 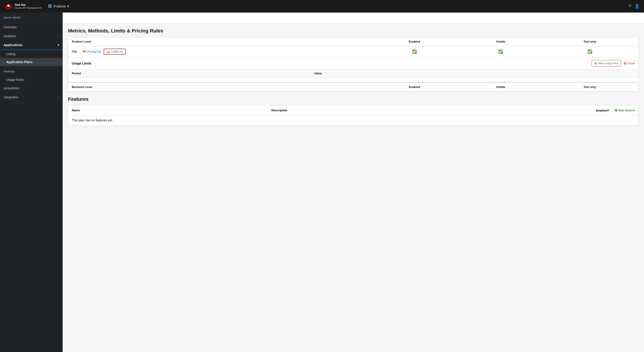 I want to click on features-title: Features, so click(x=354, y=99).